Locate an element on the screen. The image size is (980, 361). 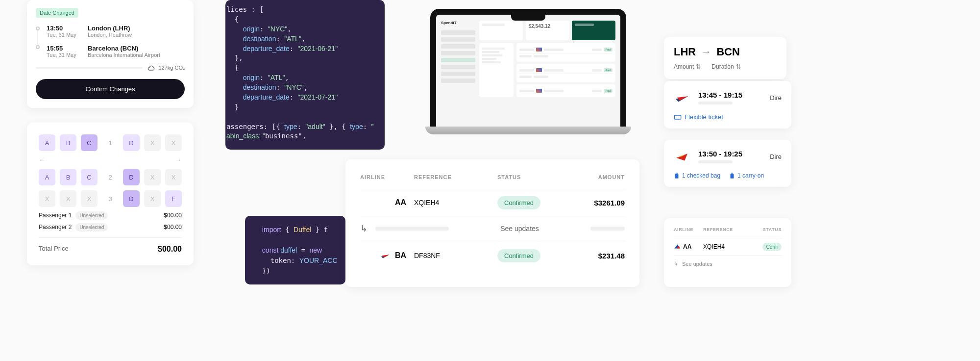
updates-label: See updates is located at coordinates (519, 229).